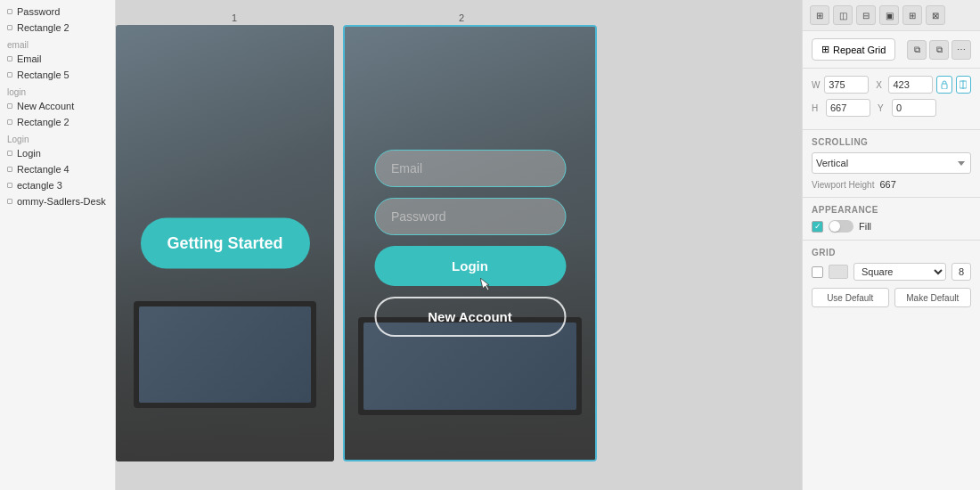 The height and width of the screenshot is (490, 980). Describe the element at coordinates (816, 86) in the screenshot. I see `width-label: W` at that location.